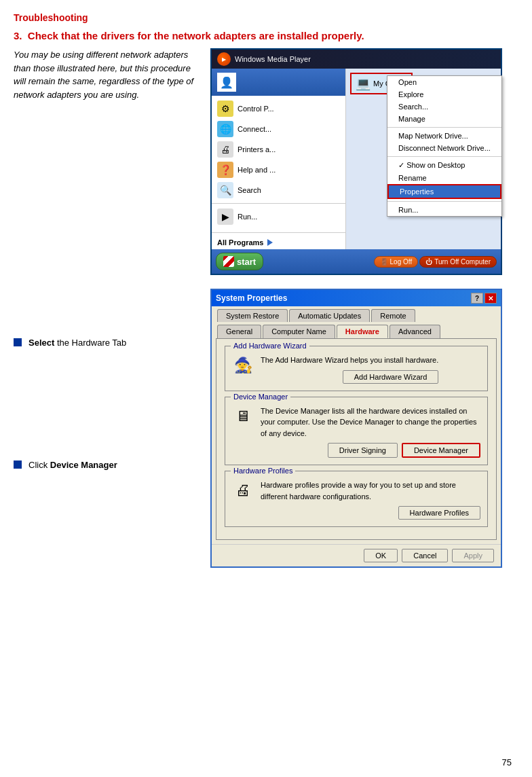 The width and height of the screenshot is (532, 777). What do you see at coordinates (356, 261) in the screenshot?
I see `taskbar: start 🚪 Log Off ⏻ Turn Off Computer` at bounding box center [356, 261].